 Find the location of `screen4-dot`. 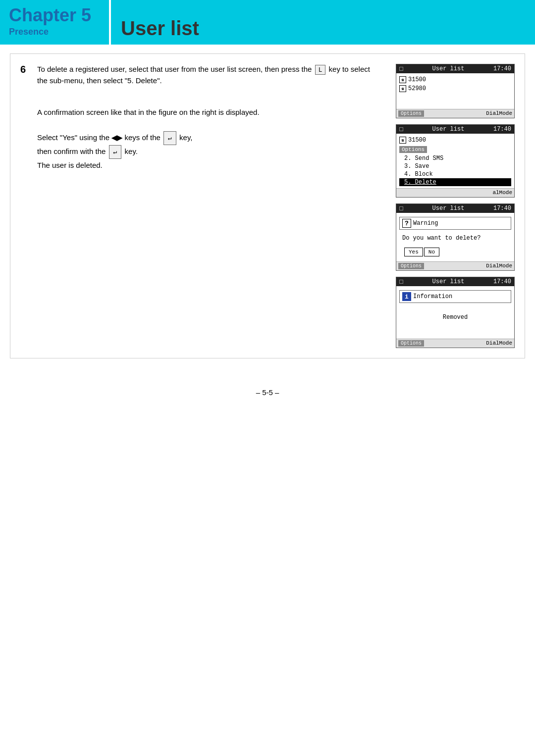

screen4-dot is located at coordinates (401, 282).